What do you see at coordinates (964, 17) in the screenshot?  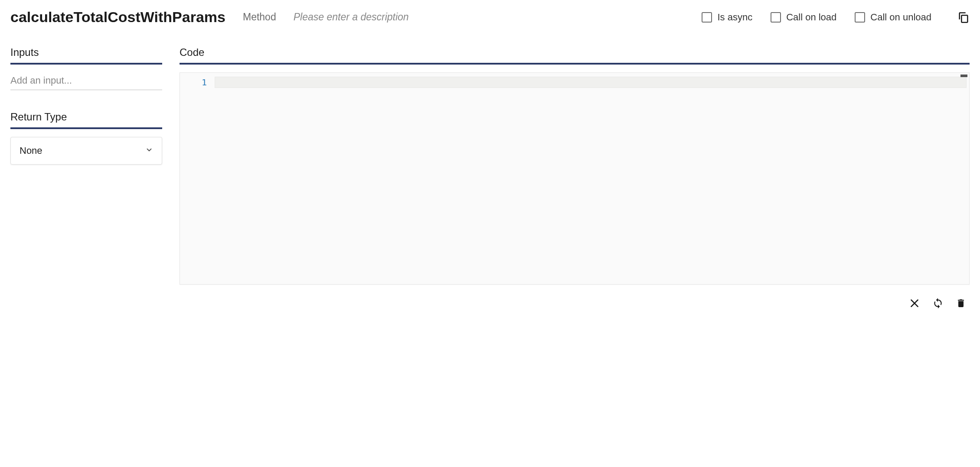 I see `copy-button` at bounding box center [964, 17].